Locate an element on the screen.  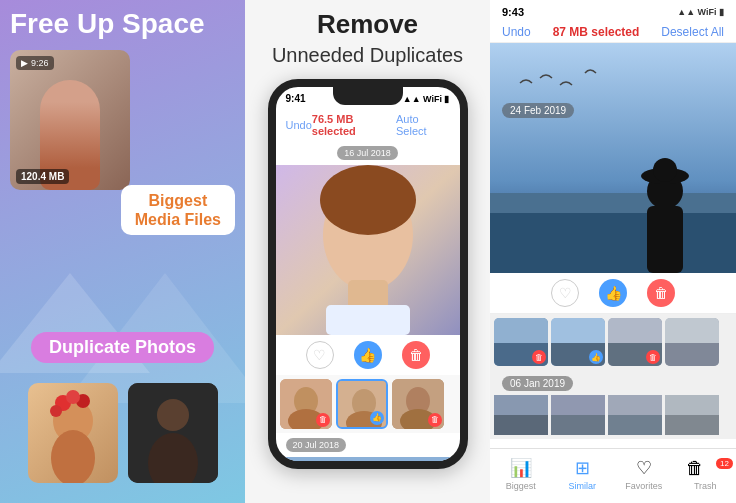
strip-badge-3: 🗑 is located at coordinates (435, 420).